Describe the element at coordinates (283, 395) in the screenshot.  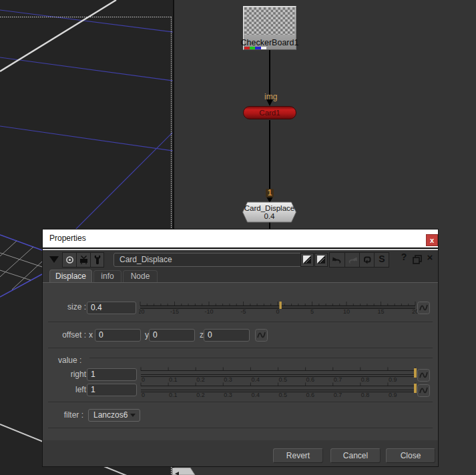
I see `svg-text: 0.5` at that location.